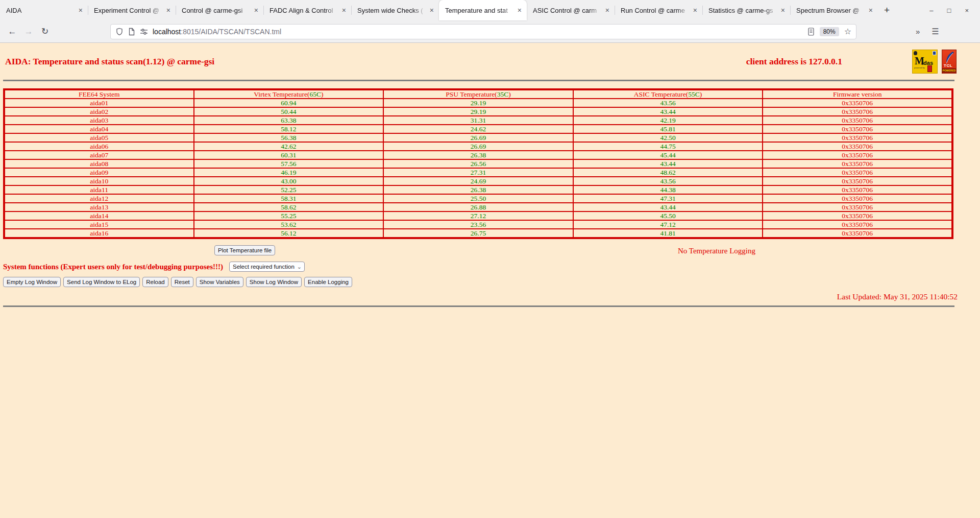 The width and height of the screenshot is (980, 518). Describe the element at coordinates (144, 32) in the screenshot. I see `site-permissions-icon` at that location.